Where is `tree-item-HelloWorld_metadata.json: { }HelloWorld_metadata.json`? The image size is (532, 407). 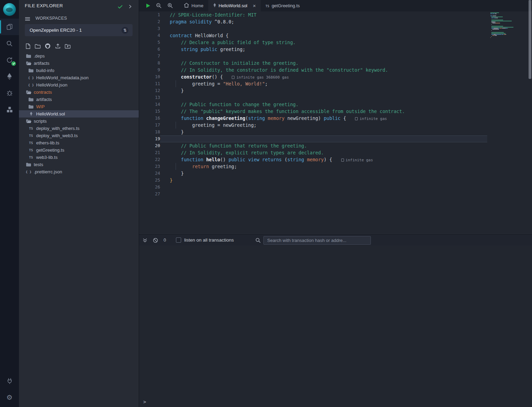
tree-item-HelloWorld_metadata.json: { }HelloWorld_metadata.json is located at coordinates (79, 78).